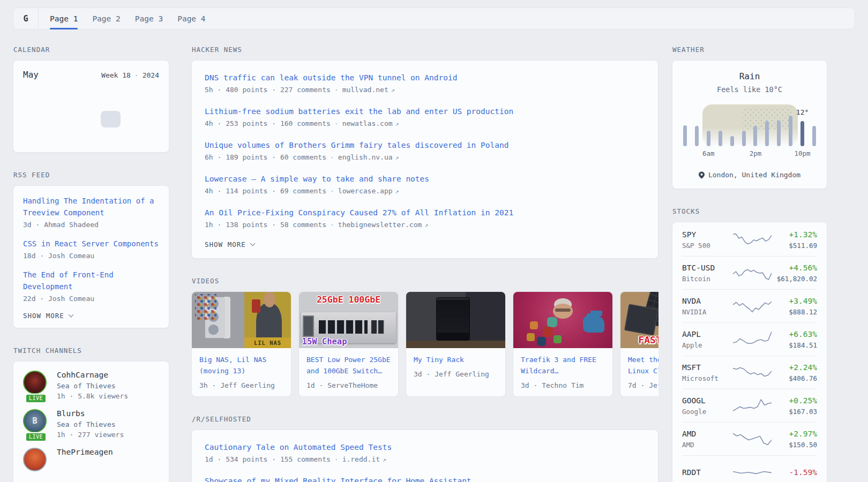 The width and height of the screenshot is (868, 482). I want to click on stock-row: NVDA NVIDIA +3.49% $888.12, so click(750, 306).